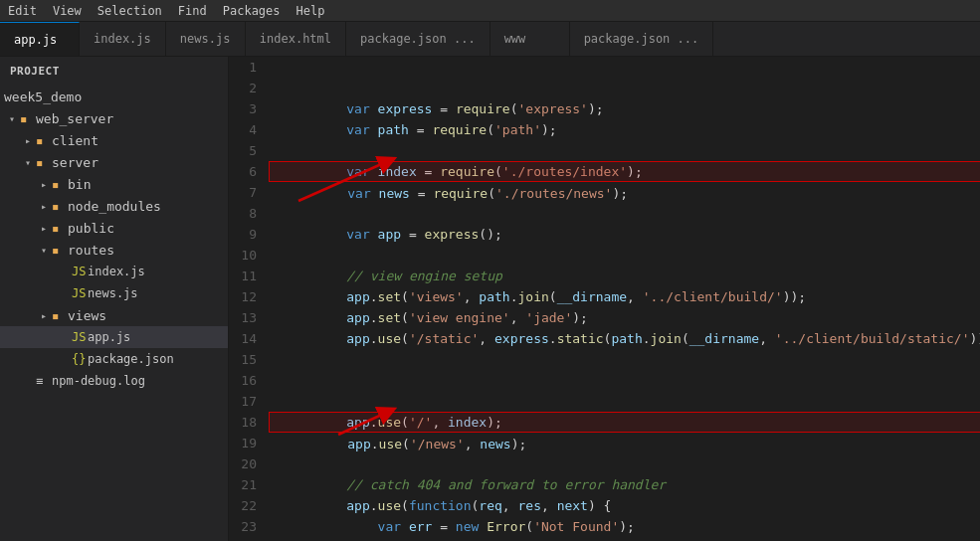 Image resolution: width=980 pixels, height=541 pixels. Describe the element at coordinates (625, 318) in the screenshot. I see `code-line-13: app.use('/static', express.static(path.j…` at that location.